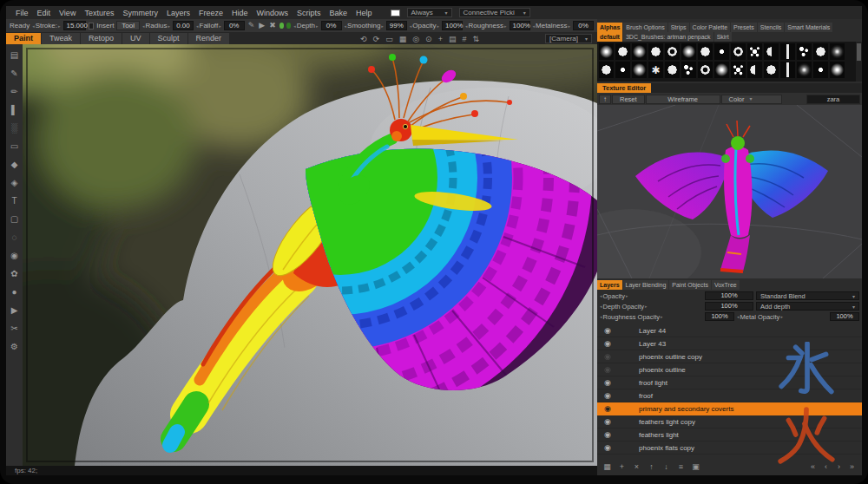  Describe the element at coordinates (476, 39) in the screenshot. I see `toolbar-icon: ⇅` at that location.